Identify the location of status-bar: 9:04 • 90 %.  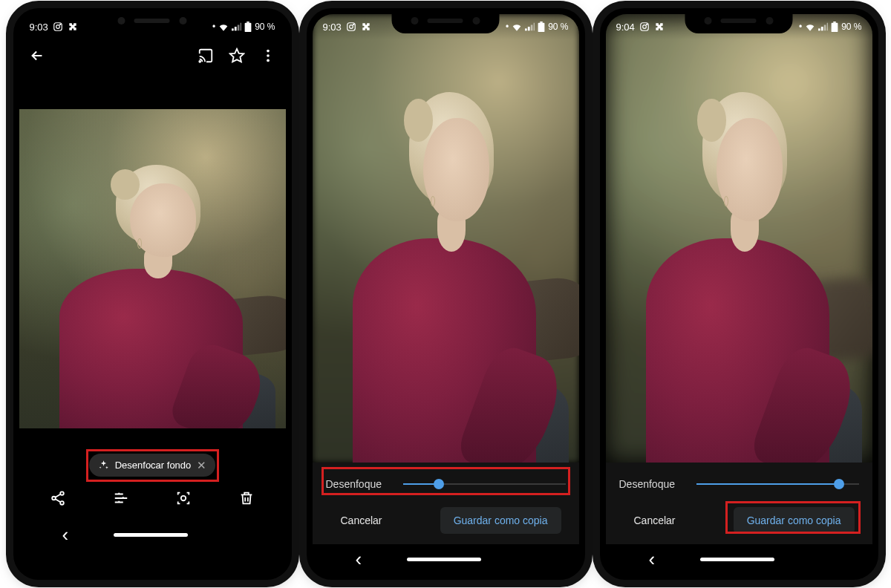
(740, 27).